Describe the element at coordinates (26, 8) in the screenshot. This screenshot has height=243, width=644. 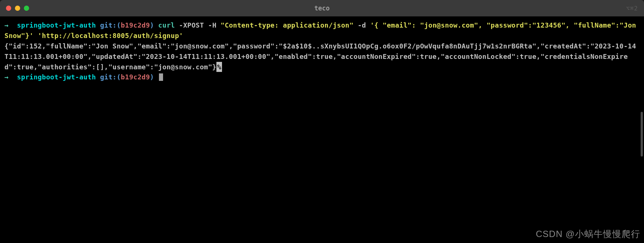
I see `maximize-button` at that location.